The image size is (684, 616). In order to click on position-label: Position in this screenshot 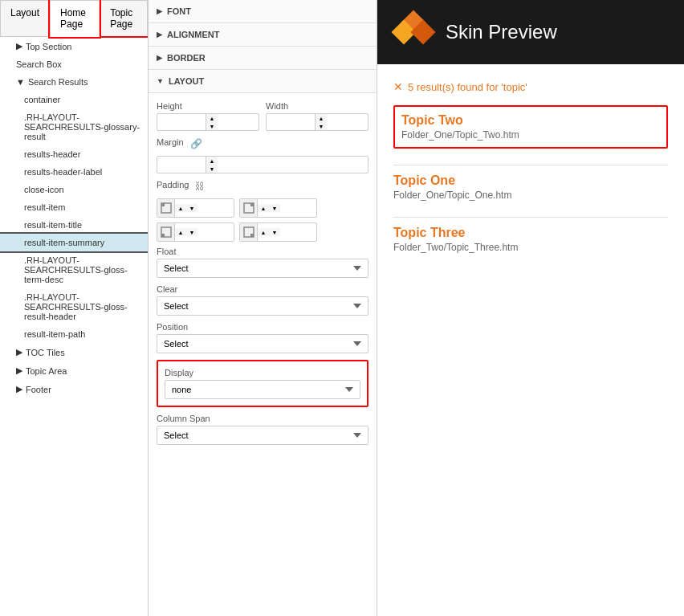, I will do `click(263, 327)`.